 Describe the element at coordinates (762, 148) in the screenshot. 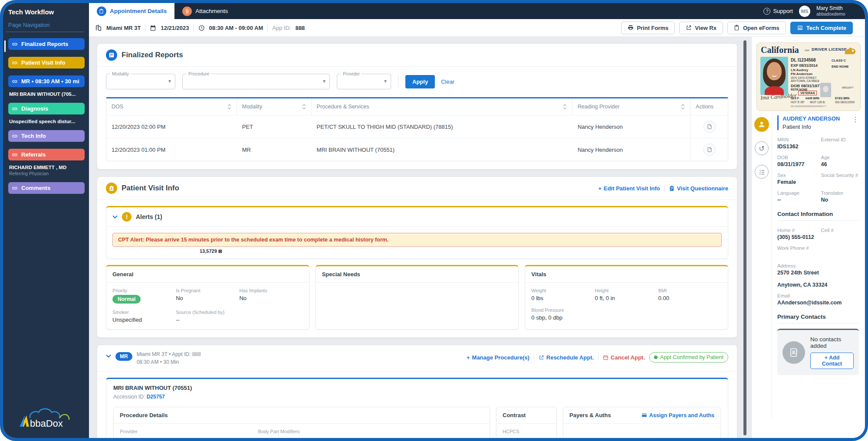

I see `history-icon: ↺` at that location.